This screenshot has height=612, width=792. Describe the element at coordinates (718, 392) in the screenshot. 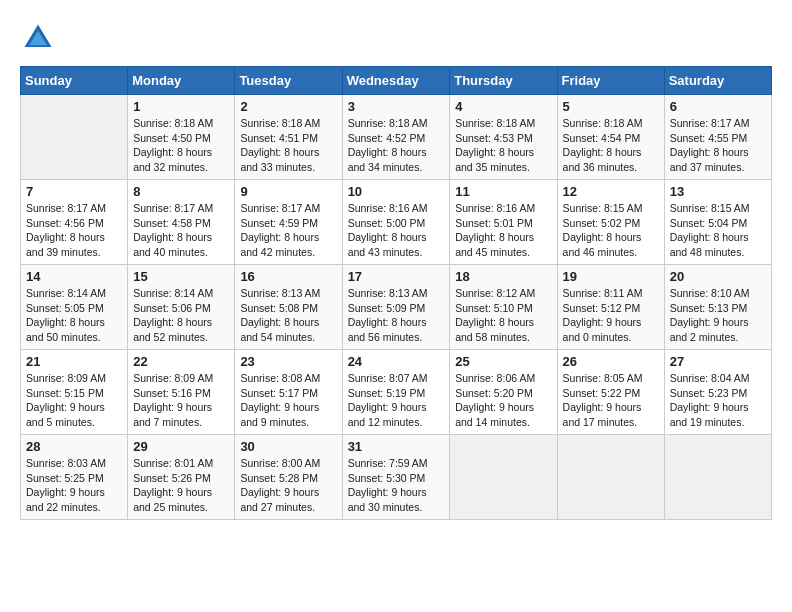

I see `calendar-cell: 27Sunrise: 8:04 AM Sunset: 5:23 PM Dayli…` at that location.